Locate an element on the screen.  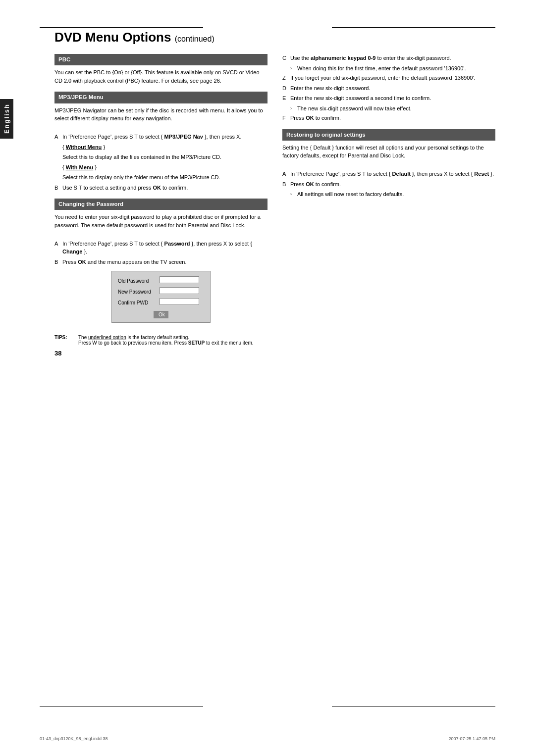
dialog-ok-button: Ok is located at coordinates (161, 315).